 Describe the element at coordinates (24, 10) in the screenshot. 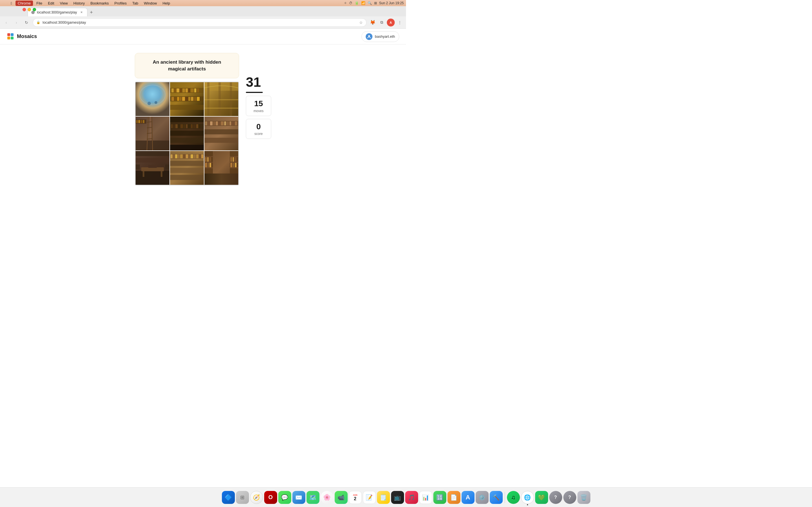

I see `close-button` at that location.